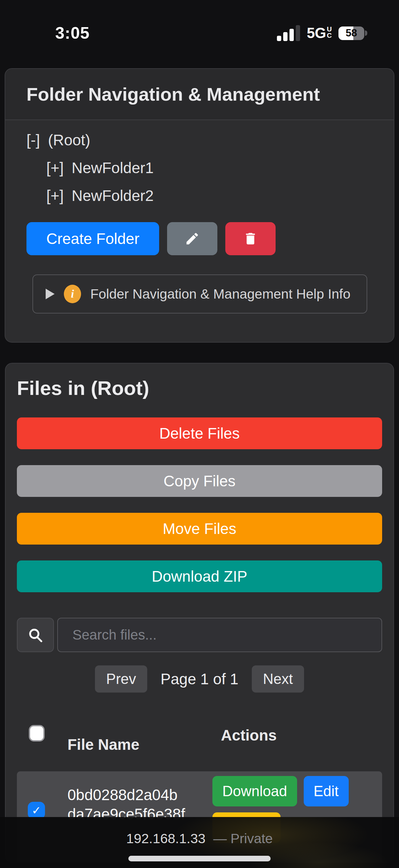 The width and height of the screenshot is (399, 868). Describe the element at coordinates (199, 859) in the screenshot. I see `home-indicator` at that location.